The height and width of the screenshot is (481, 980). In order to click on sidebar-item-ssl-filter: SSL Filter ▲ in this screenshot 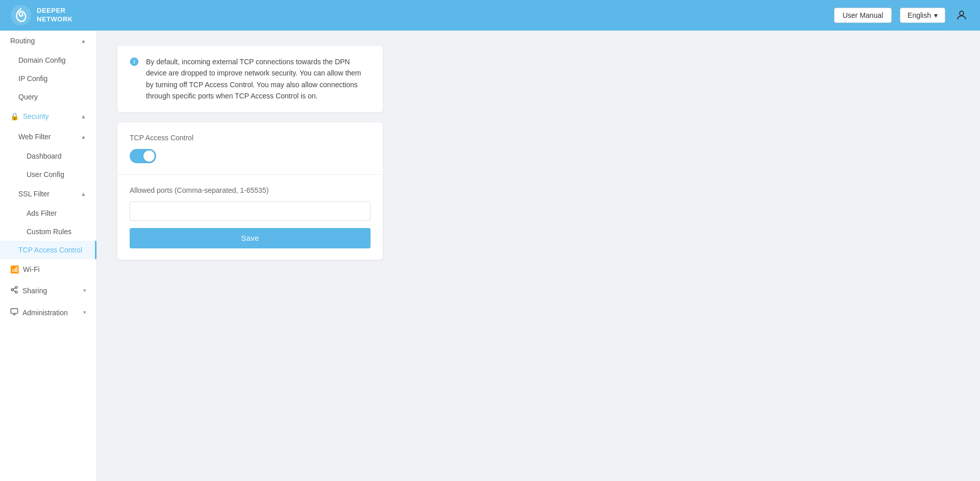, I will do `click(48, 194)`.